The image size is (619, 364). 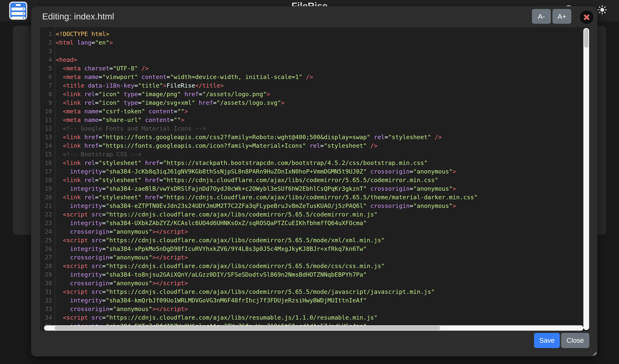 What do you see at coordinates (602, 10) in the screenshot?
I see `light-mode-toggle-icon` at bounding box center [602, 10].